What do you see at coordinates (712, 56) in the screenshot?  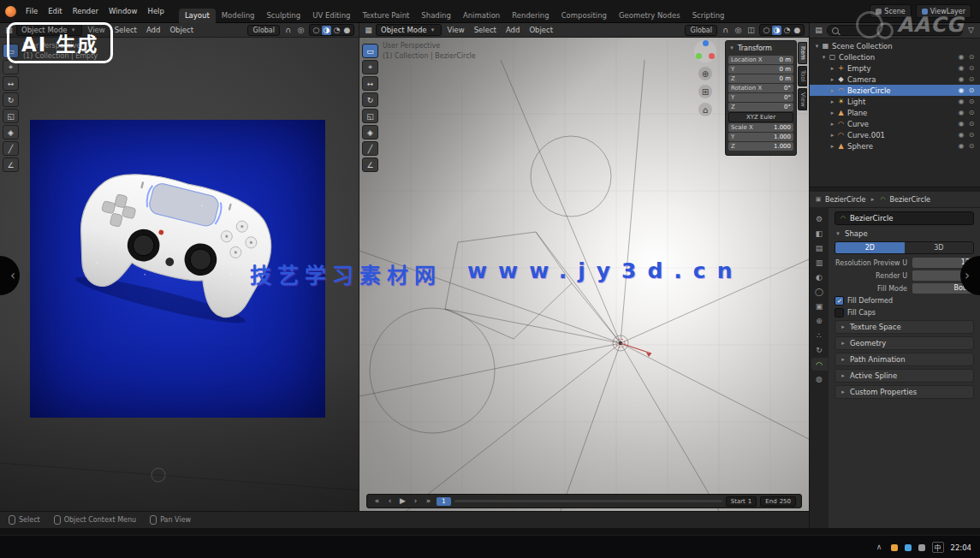 I see `axis-x-icon` at bounding box center [712, 56].